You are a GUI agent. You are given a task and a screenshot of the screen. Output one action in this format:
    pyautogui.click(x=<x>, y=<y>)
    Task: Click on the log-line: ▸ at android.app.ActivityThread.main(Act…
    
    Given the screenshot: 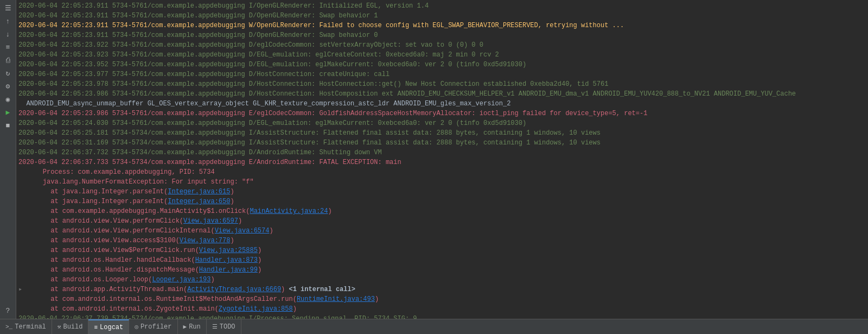 What is the action you would take?
    pyautogui.click(x=442, y=289)
    